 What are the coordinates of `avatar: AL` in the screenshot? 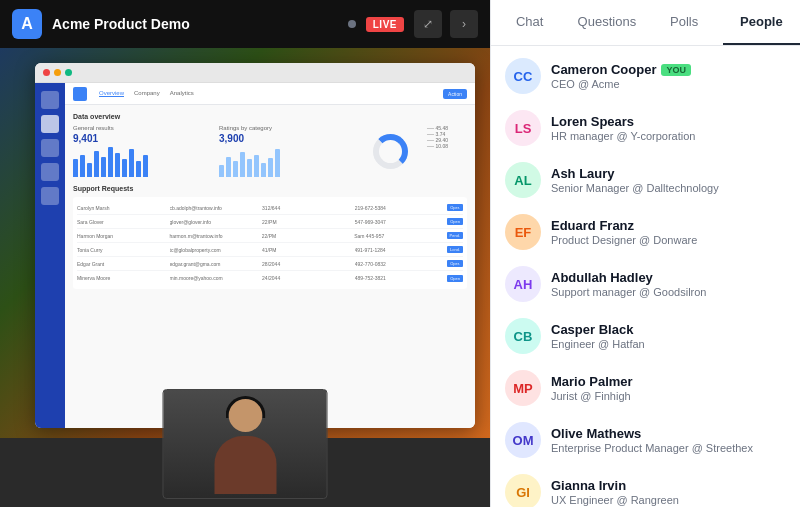 It's located at (523, 180).